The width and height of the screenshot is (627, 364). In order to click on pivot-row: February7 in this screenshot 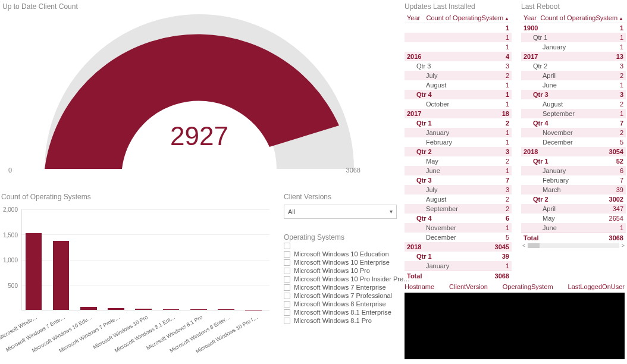, I will do `click(573, 180)`.